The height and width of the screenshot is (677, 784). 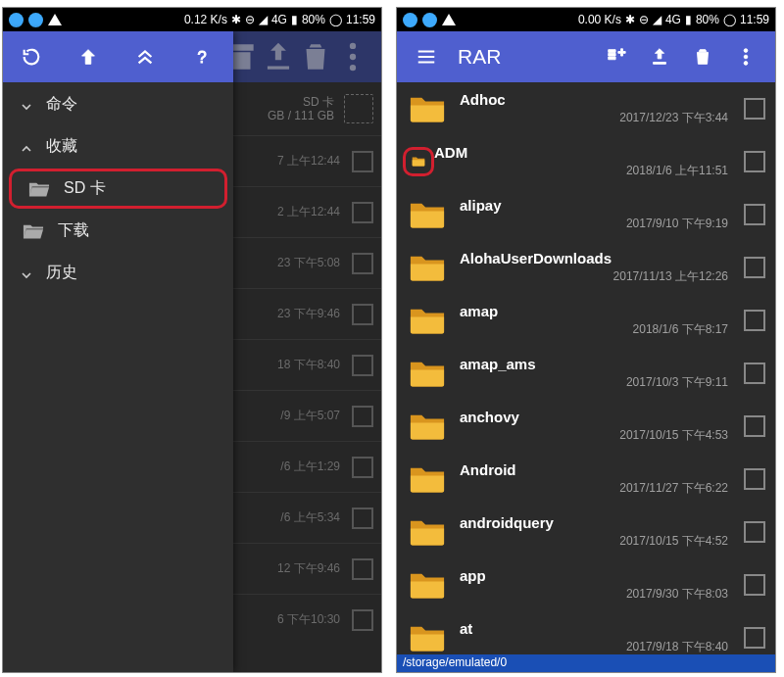 I want to click on file-row: anchovy2017/10/15 下午4:53, so click(x=586, y=426).